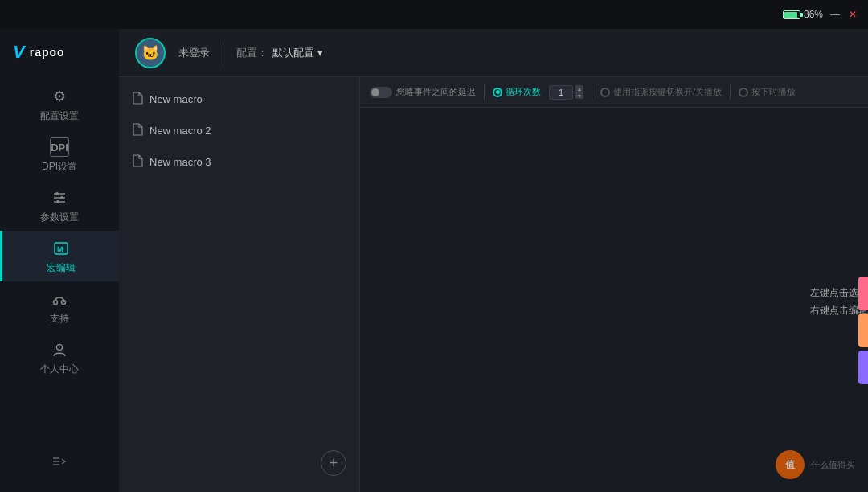 This screenshot has height=492, width=868. What do you see at coordinates (661, 92) in the screenshot?
I see `assign-key-radio: 使用指派按键切换开/关播放` at bounding box center [661, 92].